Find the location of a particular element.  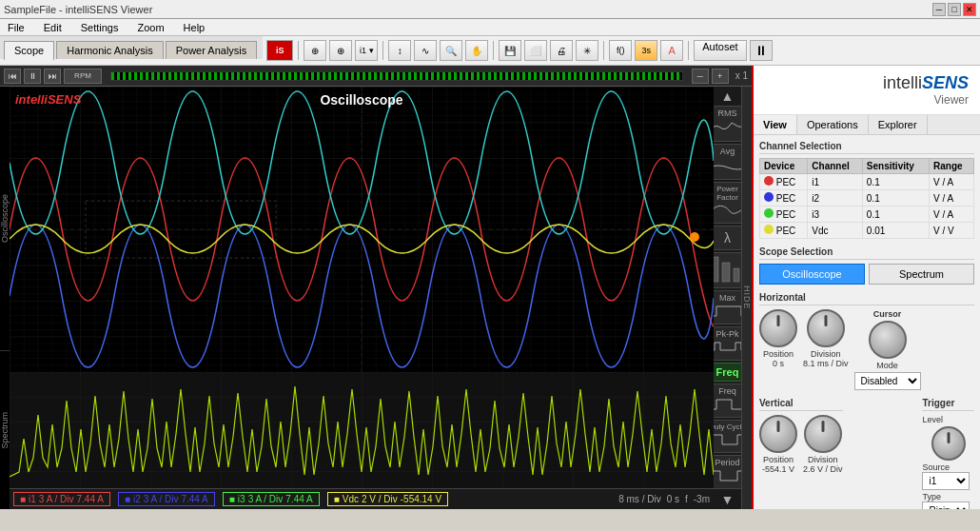

channel-btn-2: ⊕ is located at coordinates (341, 50).